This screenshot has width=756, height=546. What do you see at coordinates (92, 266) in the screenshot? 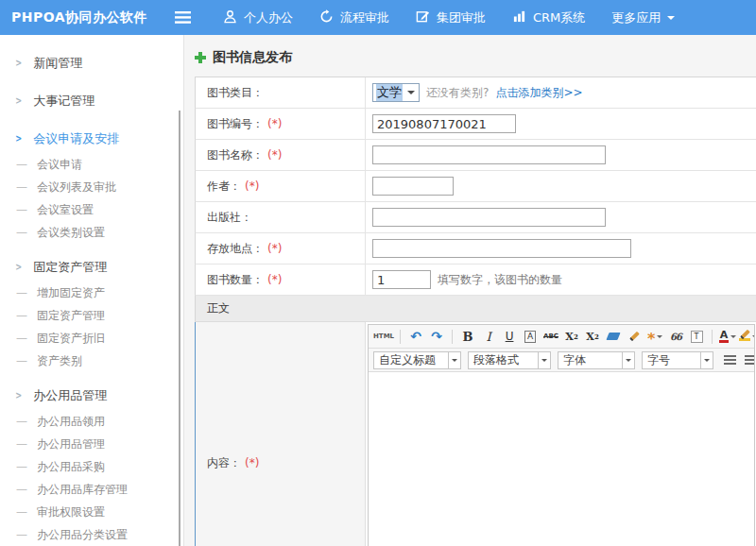
I see `sidebar-group: >固定资产管理` at bounding box center [92, 266].